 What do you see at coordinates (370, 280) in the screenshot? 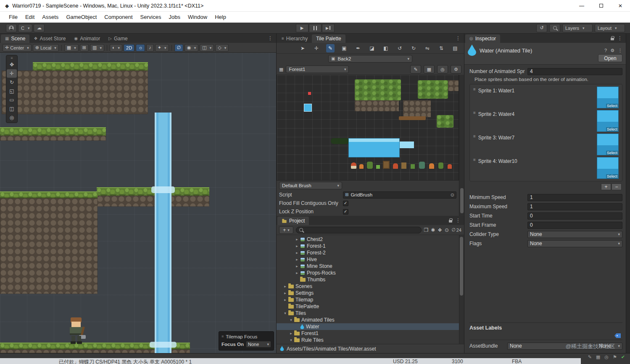
I see `tree-item: Thumbs` at bounding box center [370, 280].